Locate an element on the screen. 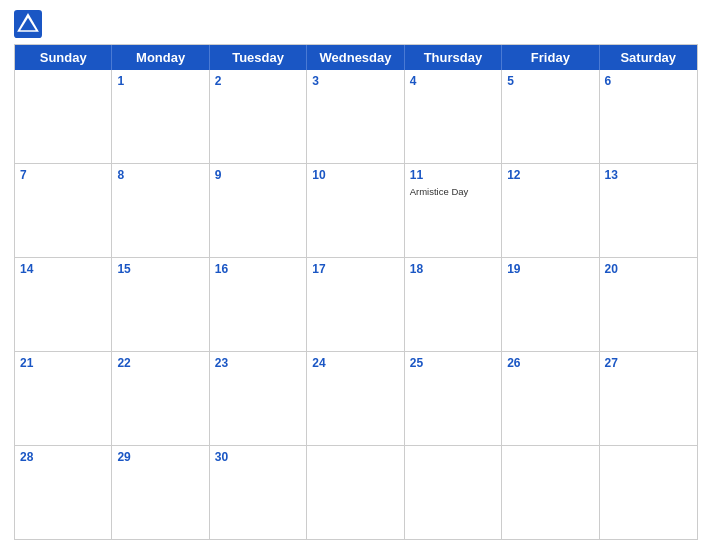 This screenshot has height=550, width=712. day-headers-row: SundayMondayTuesdayWednesdayThursdayFrid… is located at coordinates (356, 58).